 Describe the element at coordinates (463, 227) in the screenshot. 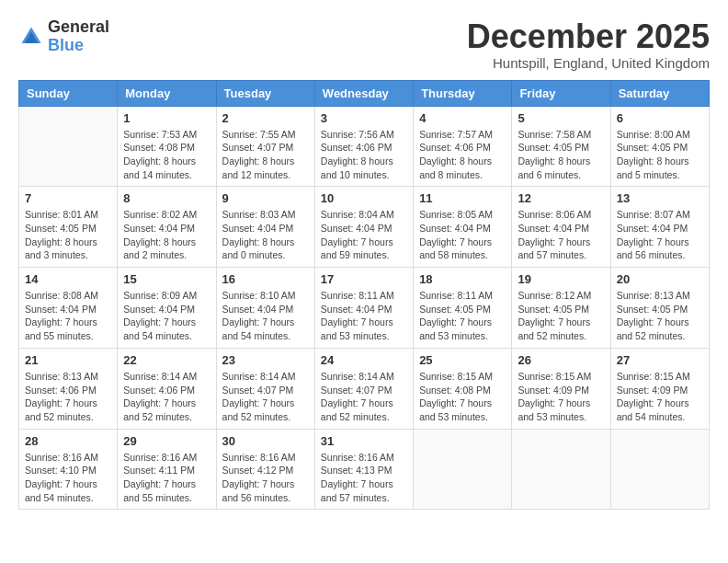

I see `calendar-day-cell: 11Sunrise: 8:05 AMSunset: 4:04 PMDayligh…` at that location.